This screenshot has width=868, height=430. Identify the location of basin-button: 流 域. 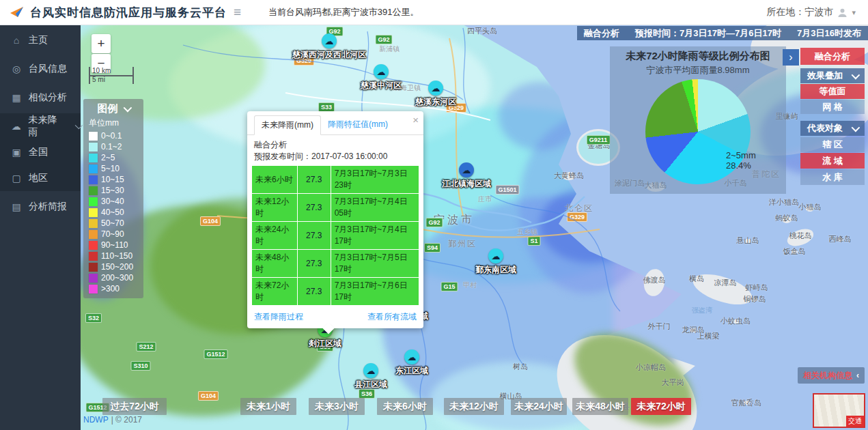
(832, 161).